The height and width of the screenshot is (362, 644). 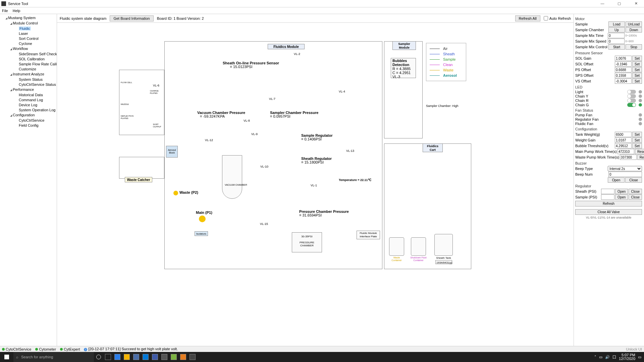 What do you see at coordinates (36, 64) in the screenshot?
I see `tree-item-flowrate-cal: Sample Flow Rate Calibration` at bounding box center [36, 64].